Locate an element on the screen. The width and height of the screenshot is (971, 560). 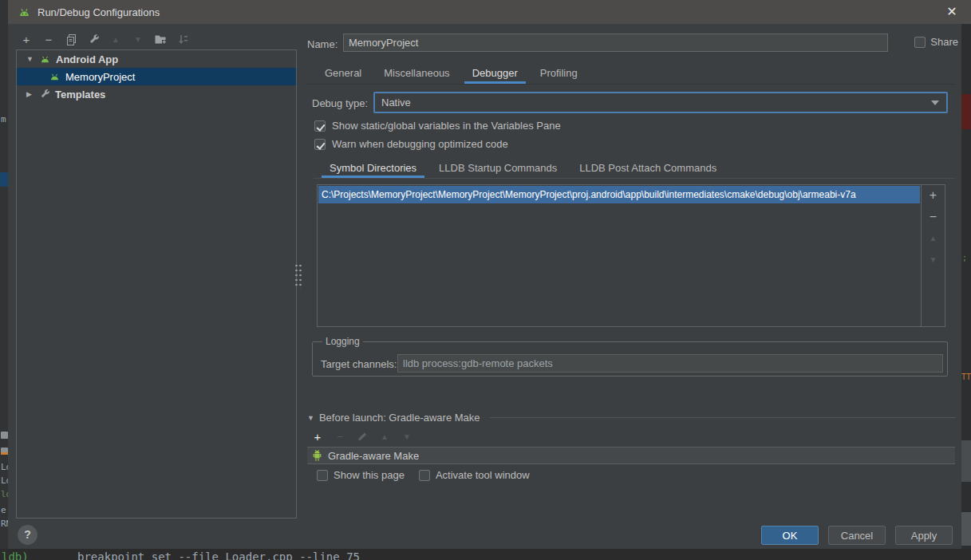
edit-task-pencil-icon is located at coordinates (362, 436).